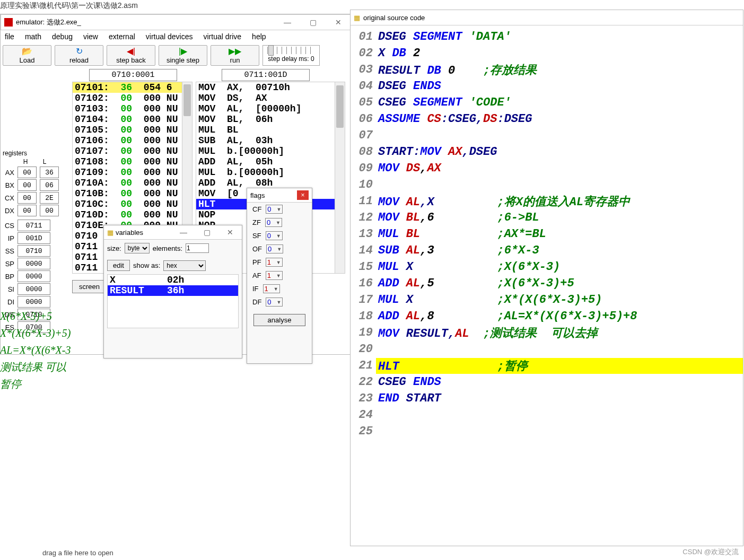  I want to click on flag-IF-value: 1▼, so click(272, 288).